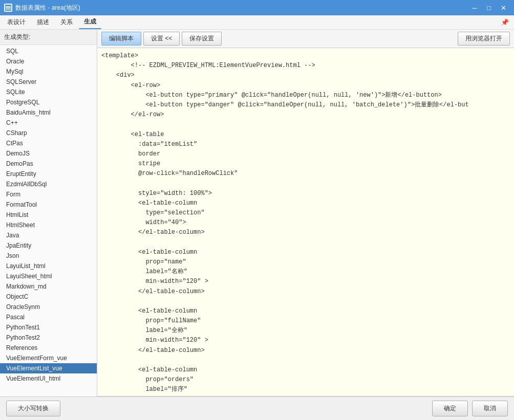  What do you see at coordinates (48, 225) in the screenshot?
I see `list-item-htmlsheet: HtmlSheet` at bounding box center [48, 225].